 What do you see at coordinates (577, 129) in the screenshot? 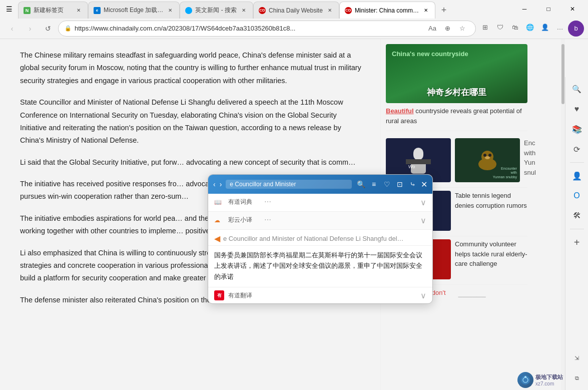
I see `sidebar-collections-button: 📚` at bounding box center [577, 129].